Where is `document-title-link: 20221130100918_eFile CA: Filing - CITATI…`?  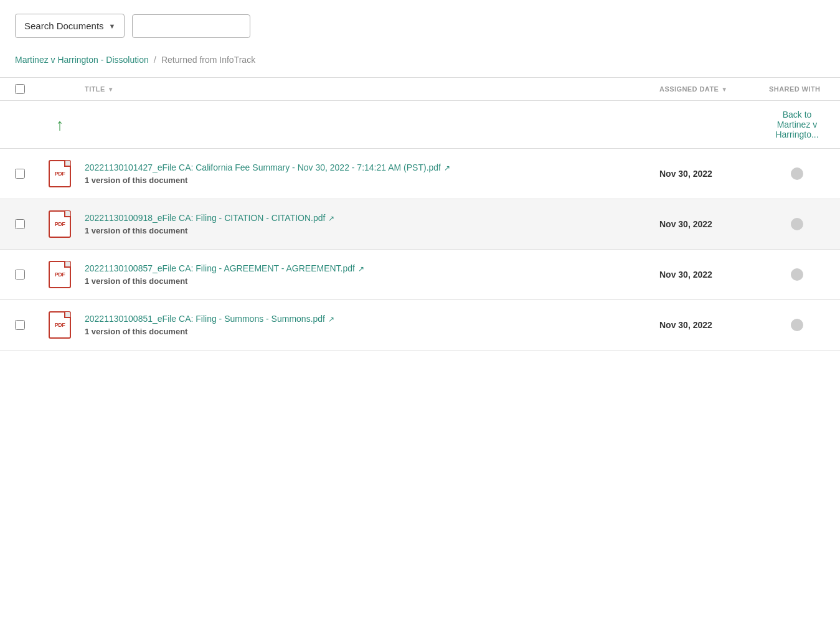
document-title-link: 20221130100918_eFile CA: Filing - CITATI… is located at coordinates (205, 218).